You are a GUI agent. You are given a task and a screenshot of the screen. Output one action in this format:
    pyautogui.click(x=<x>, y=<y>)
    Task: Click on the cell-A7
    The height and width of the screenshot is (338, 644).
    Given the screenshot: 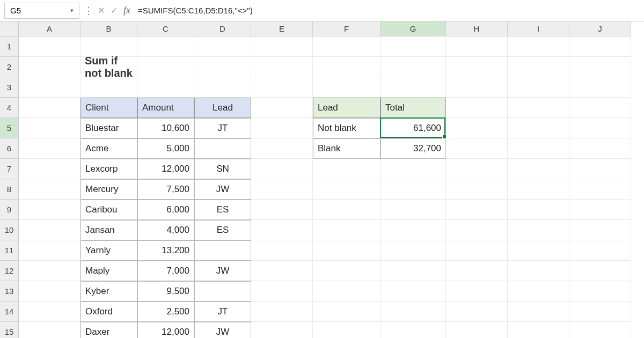 What is the action you would take?
    pyautogui.click(x=49, y=169)
    